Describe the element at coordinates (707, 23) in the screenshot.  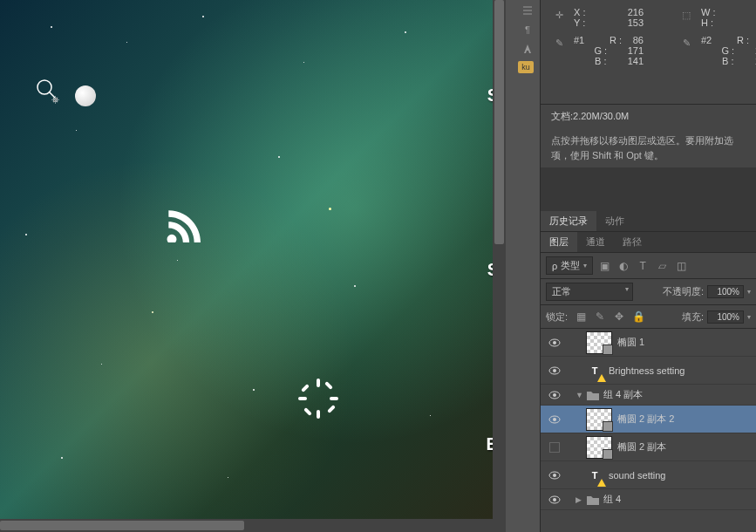
I see `h-label: H :` at that location.